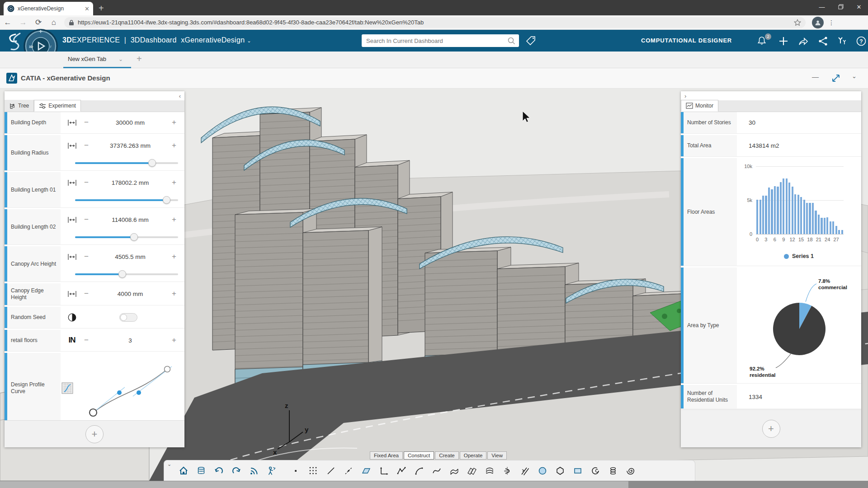  I want to click on add-monitor-button: +, so click(771, 429).